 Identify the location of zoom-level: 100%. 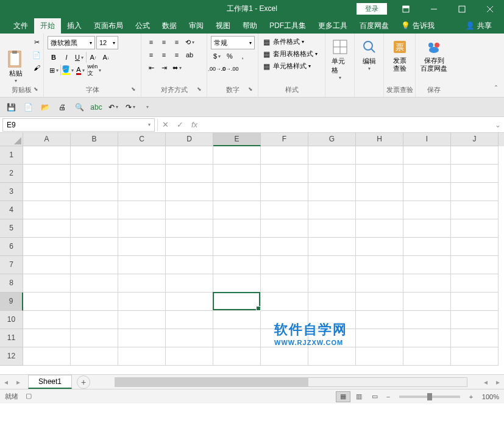
(491, 397).